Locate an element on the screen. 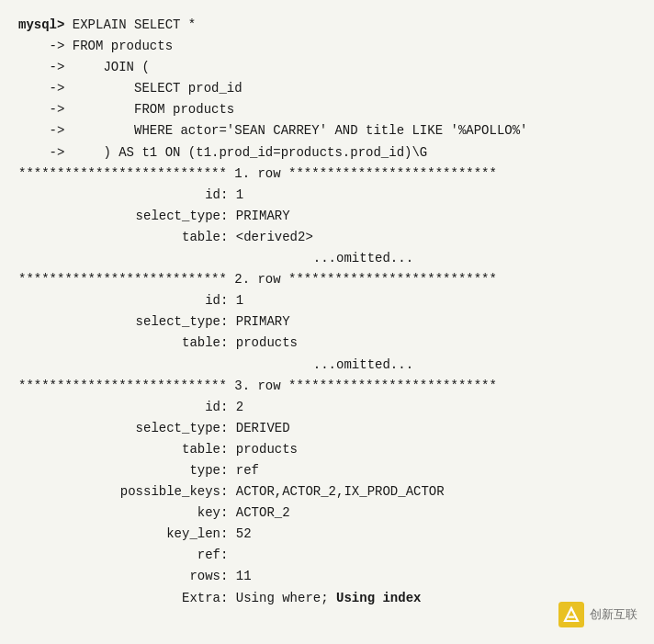  prompt-3: -> is located at coordinates (46, 68).